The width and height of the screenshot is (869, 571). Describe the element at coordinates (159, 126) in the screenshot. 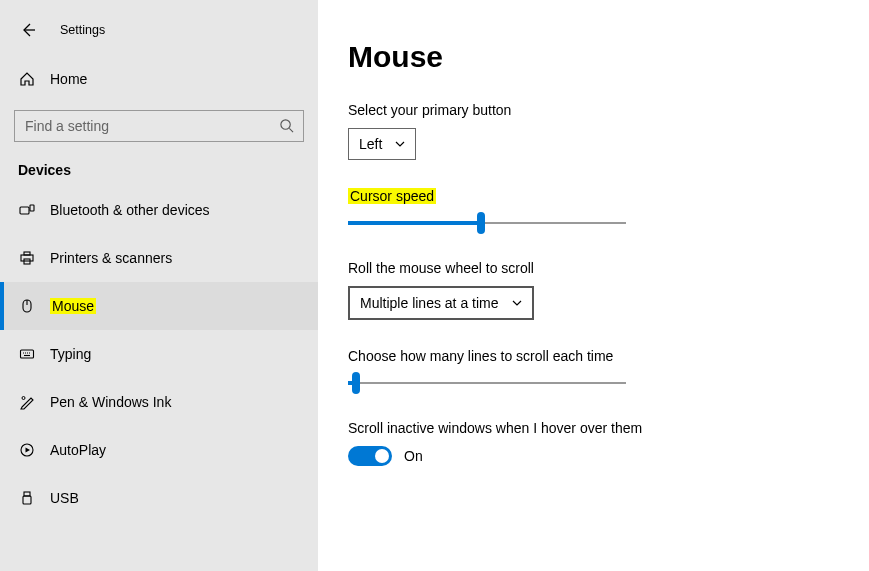

I see `search-box` at that location.